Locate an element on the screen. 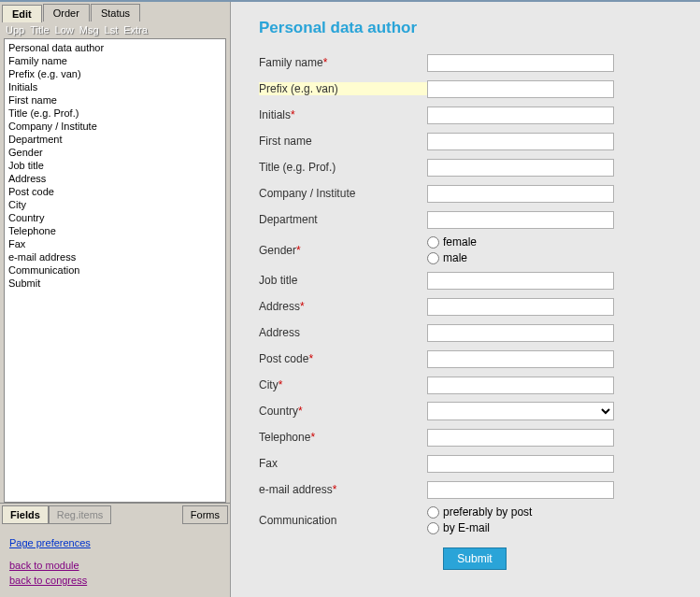  list-item: Communication is located at coordinates (115, 270).